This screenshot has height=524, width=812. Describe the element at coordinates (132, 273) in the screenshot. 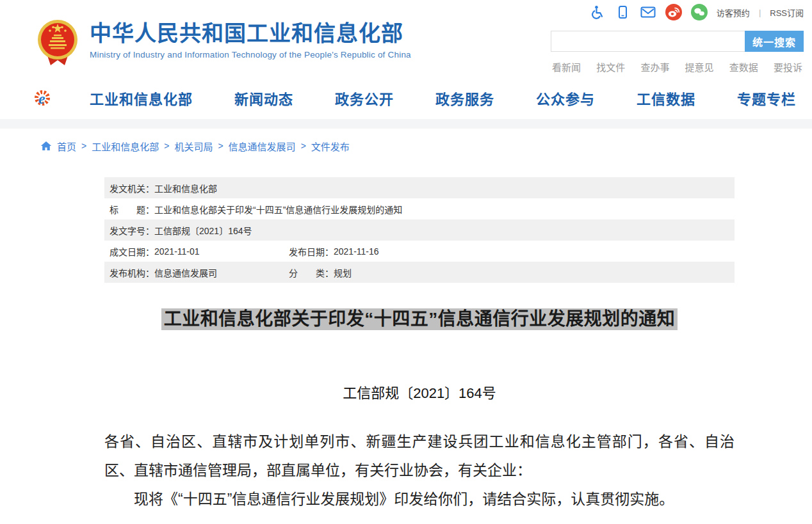

I see `meta-label: 发布机构：` at that location.